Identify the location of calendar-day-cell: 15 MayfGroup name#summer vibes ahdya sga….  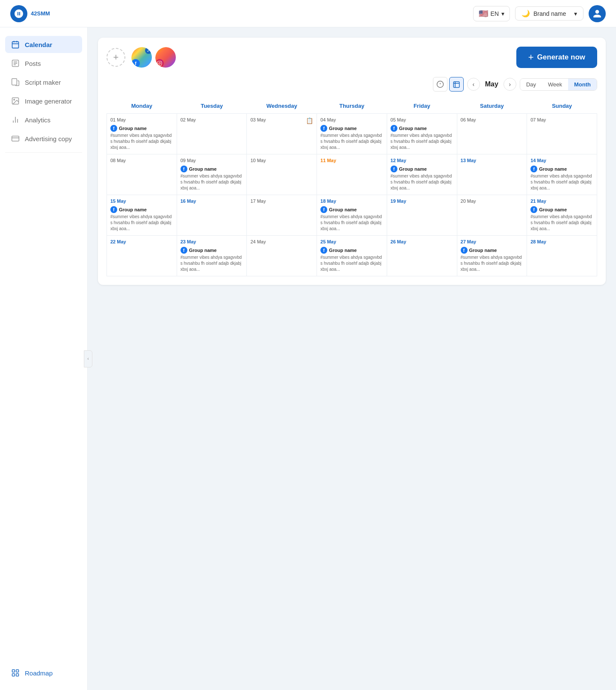
(142, 216).